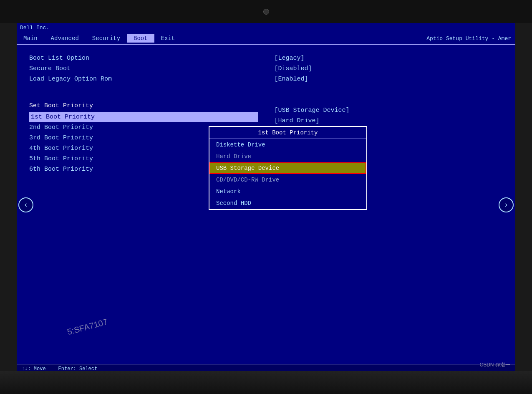  Describe the element at coordinates (389, 58) in the screenshot. I see `value-boot-list: [Legacy]` at that location.